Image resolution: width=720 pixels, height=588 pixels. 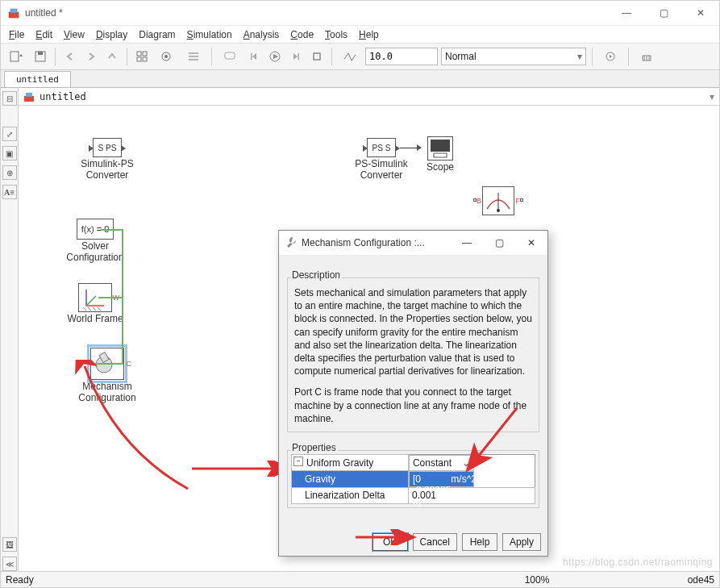 I want to click on block-mechanism-configuration: C Mechanism Configuration, so click(x=107, y=376).